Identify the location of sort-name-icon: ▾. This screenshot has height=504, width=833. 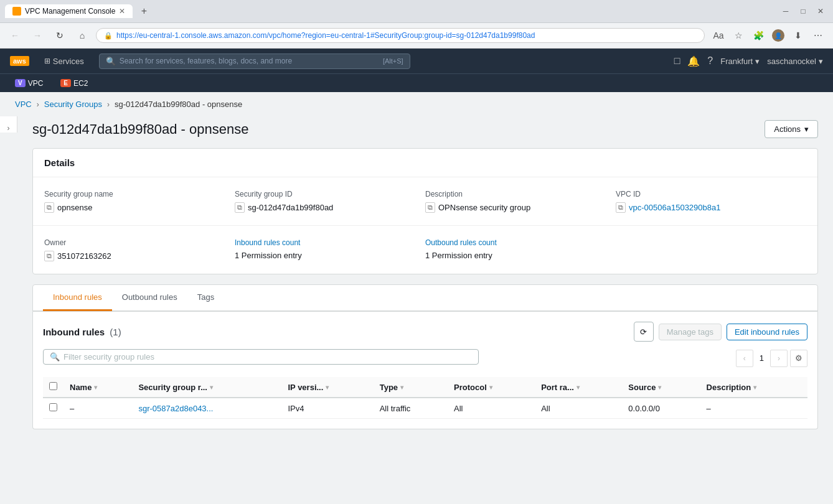
(96, 387).